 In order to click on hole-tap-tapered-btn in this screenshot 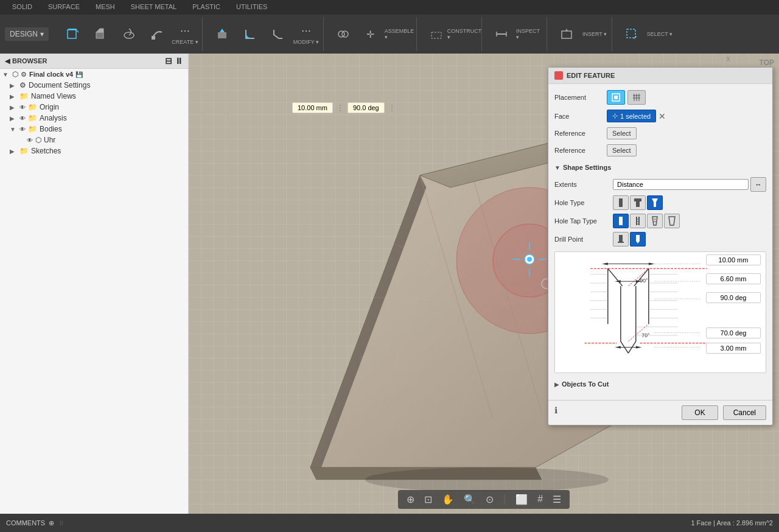, I will do `click(655, 221)`.